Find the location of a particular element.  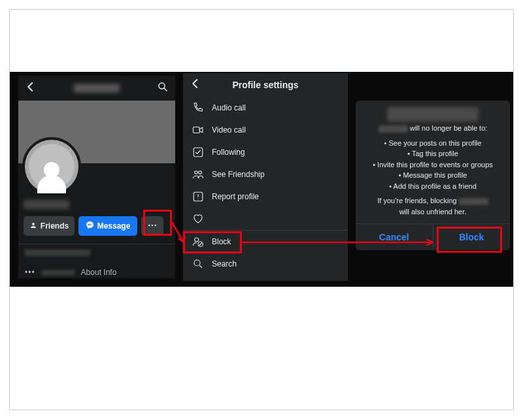

about-info-row: ••• About Info is located at coordinates (97, 271).